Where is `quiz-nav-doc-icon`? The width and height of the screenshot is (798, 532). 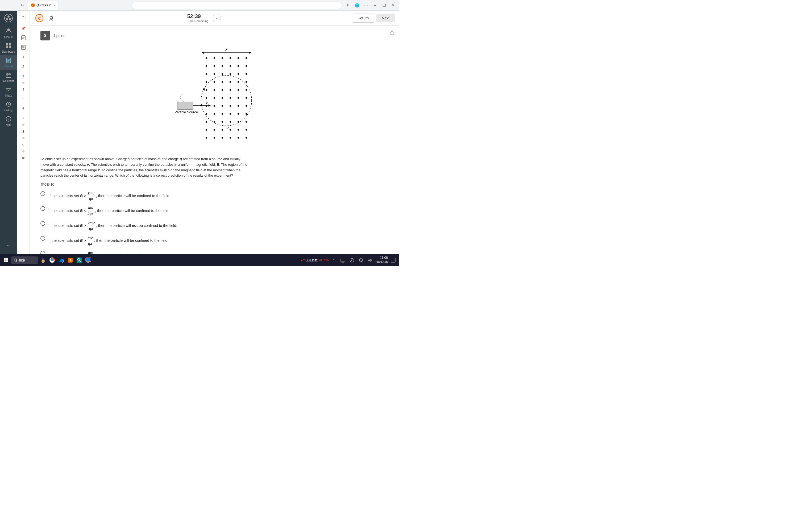 quiz-nav-doc-icon is located at coordinates (23, 38).